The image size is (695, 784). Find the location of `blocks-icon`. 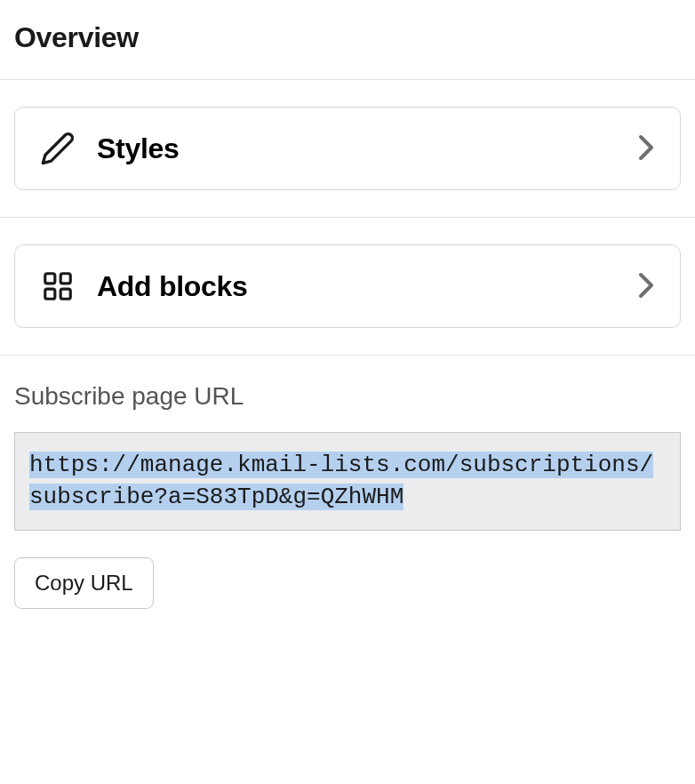

blocks-icon is located at coordinates (58, 286).